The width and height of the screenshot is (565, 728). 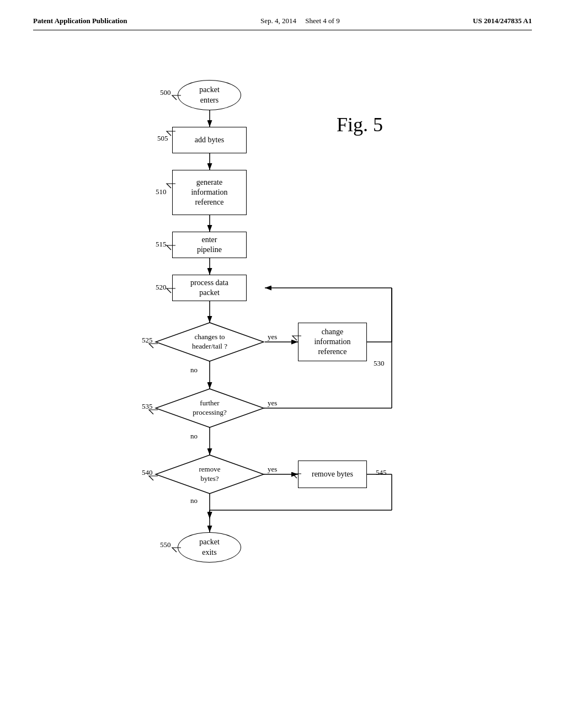 I want to click on node-packet-exits: packet exits, so click(x=210, y=547).